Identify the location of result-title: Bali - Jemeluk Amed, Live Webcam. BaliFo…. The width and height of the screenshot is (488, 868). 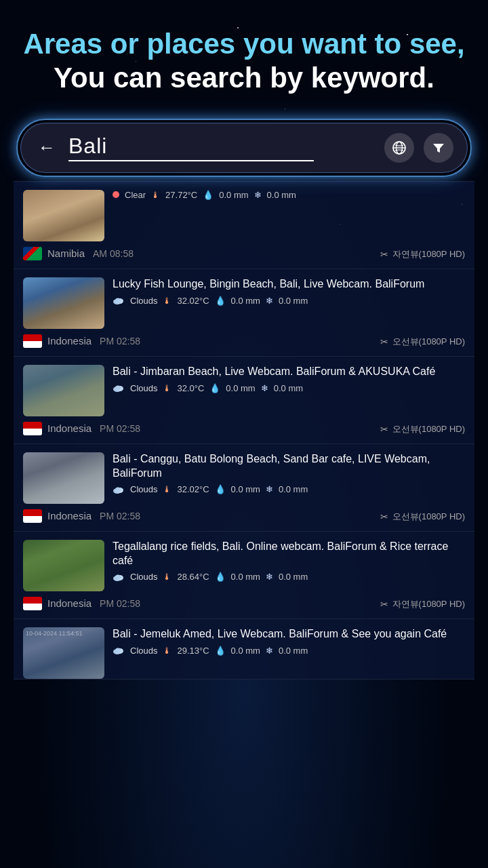
(289, 635).